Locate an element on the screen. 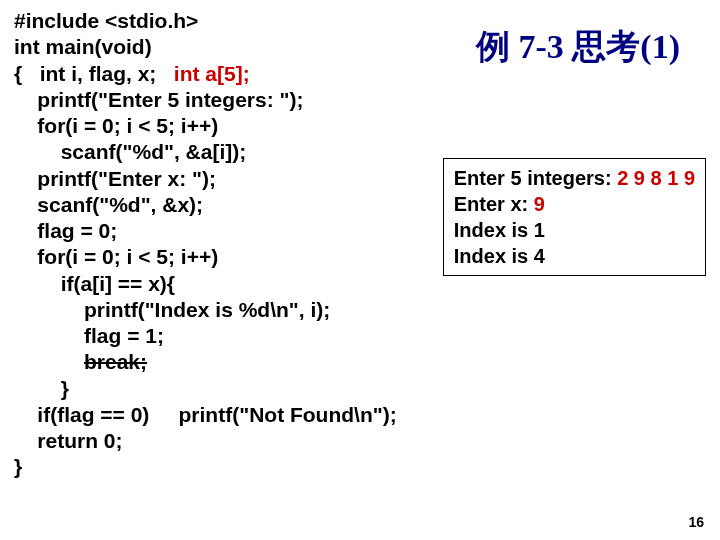 The width and height of the screenshot is (720, 540). output-input: 9 is located at coordinates (540, 204).